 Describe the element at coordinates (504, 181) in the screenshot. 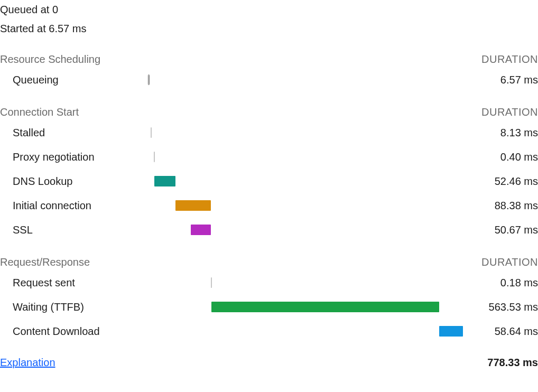

I see `timing-row-value: 52.46 ms` at that location.